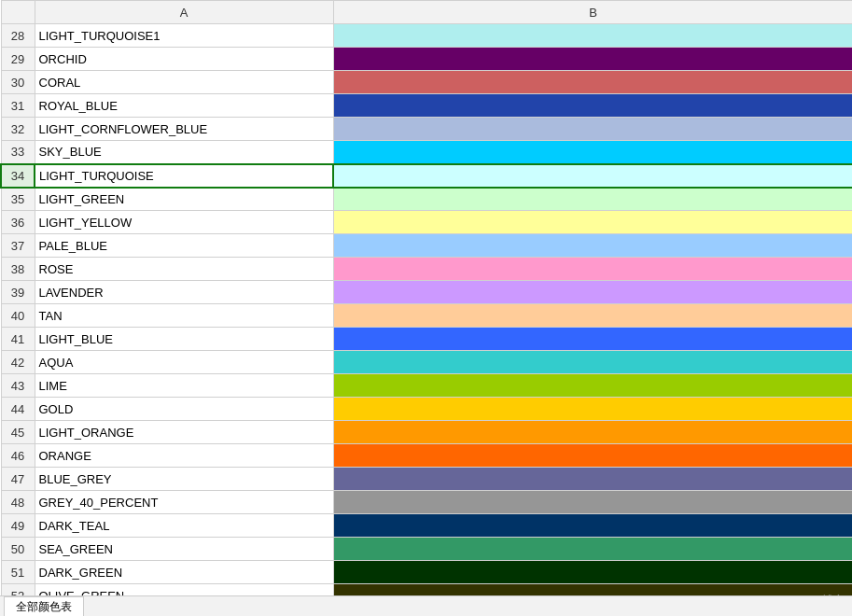 The image size is (852, 616). I want to click on table-row: 39LAVENDER, so click(426, 293).